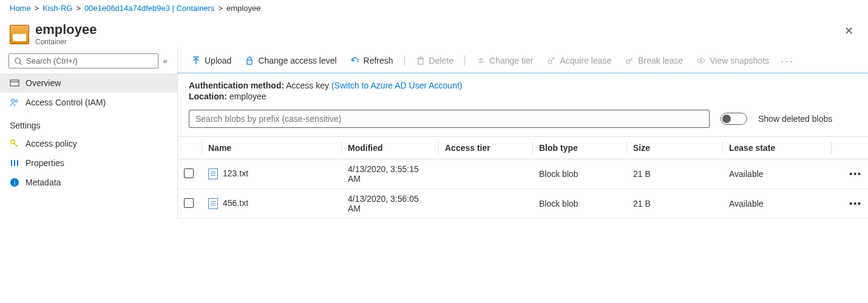  Describe the element at coordinates (45, 163) in the screenshot. I see `sidebar-item-label: Properties` at that location.